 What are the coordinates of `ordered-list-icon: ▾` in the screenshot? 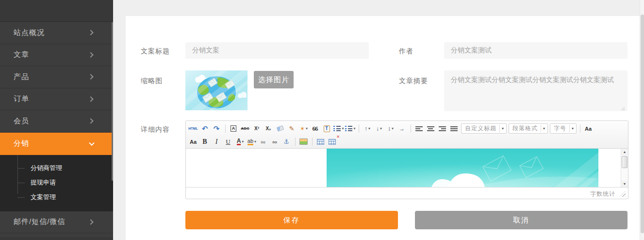 It's located at (339, 129).